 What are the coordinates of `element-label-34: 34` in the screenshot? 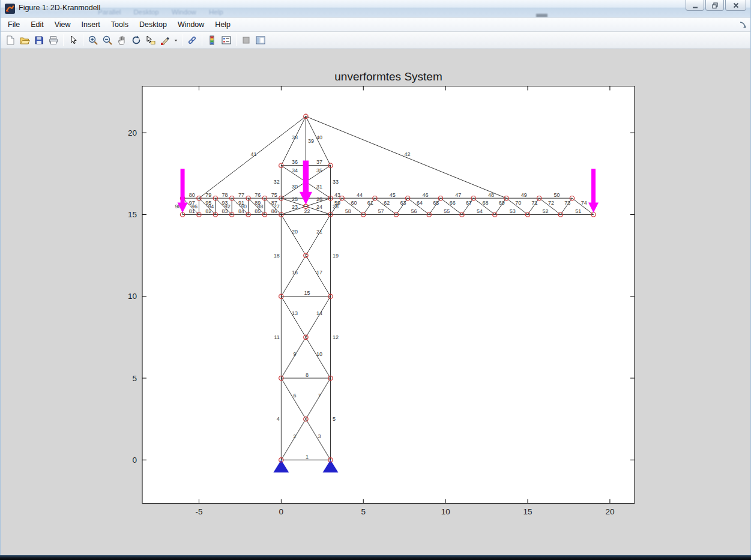 It's located at (295, 170).